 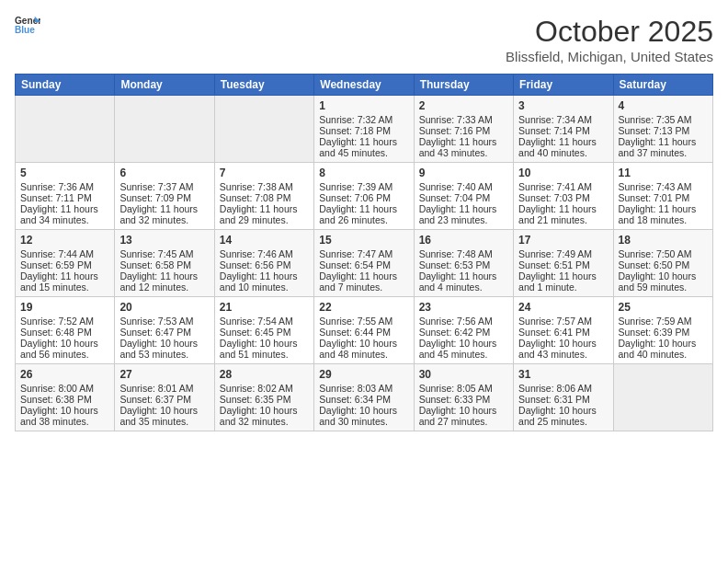 What do you see at coordinates (264, 397) in the screenshot?
I see `calendar-cell: 28Sunrise: 8:02 AMSunset: 6:35 PMDayligh…` at bounding box center [264, 397].